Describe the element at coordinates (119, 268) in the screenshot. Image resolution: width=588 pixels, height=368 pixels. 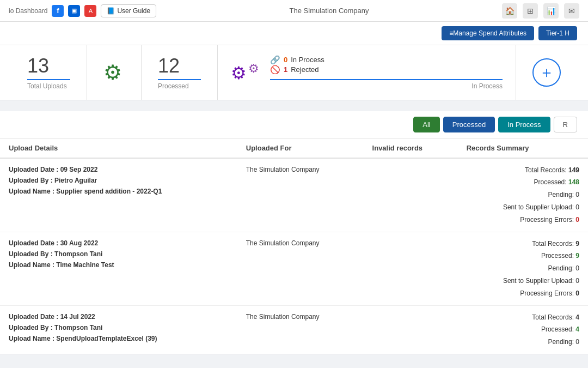
I see `upload-details-cell: Uploaded Date : 30 Aug 2022Uploaded By :…` at that location.